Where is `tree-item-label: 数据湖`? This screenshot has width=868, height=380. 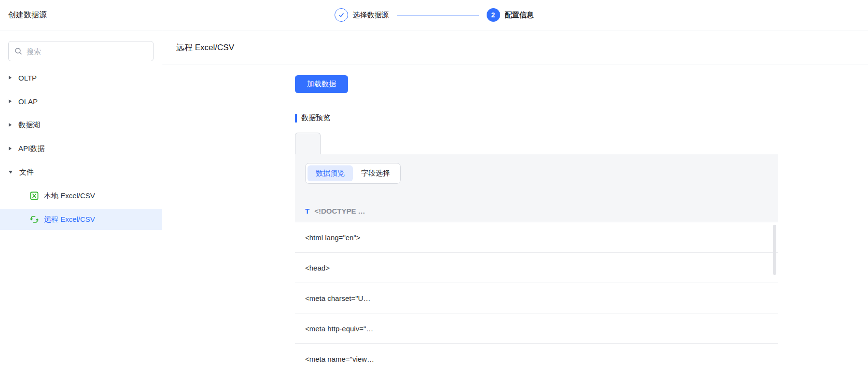
tree-item-label: 数据湖 is located at coordinates (29, 125).